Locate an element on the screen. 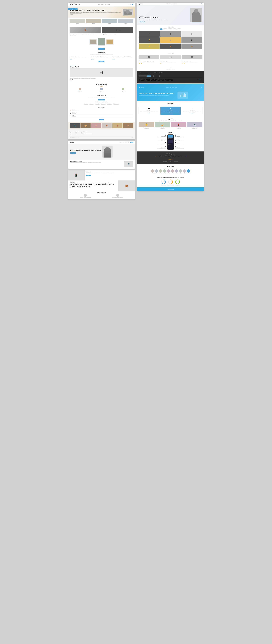 This screenshot has height=644, width=272. news-item-3-title: Which Travel Search Site Is Best? 6 Hand… is located at coordinates (123, 56).